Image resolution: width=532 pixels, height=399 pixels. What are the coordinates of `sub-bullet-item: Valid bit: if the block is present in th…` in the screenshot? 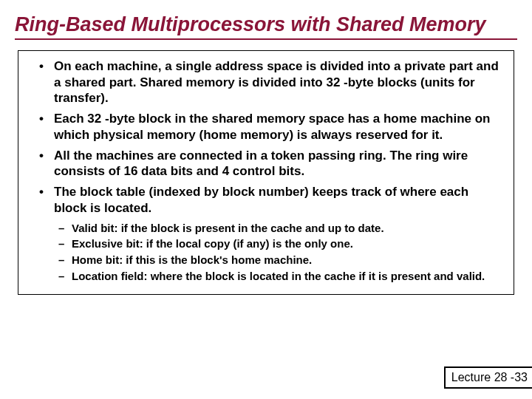 It's located at (266, 228).